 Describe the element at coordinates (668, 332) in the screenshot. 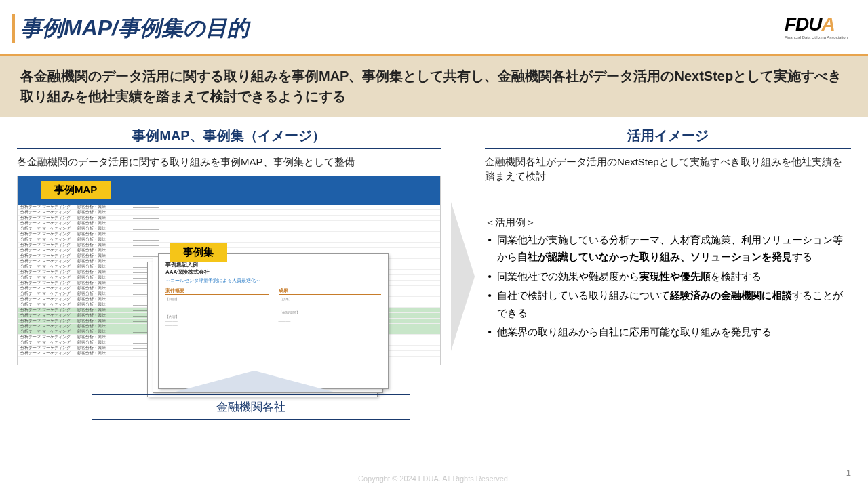

I see `usage-item: 他業界の取り組みから自社に応用可能な取り組みを発見する` at that location.